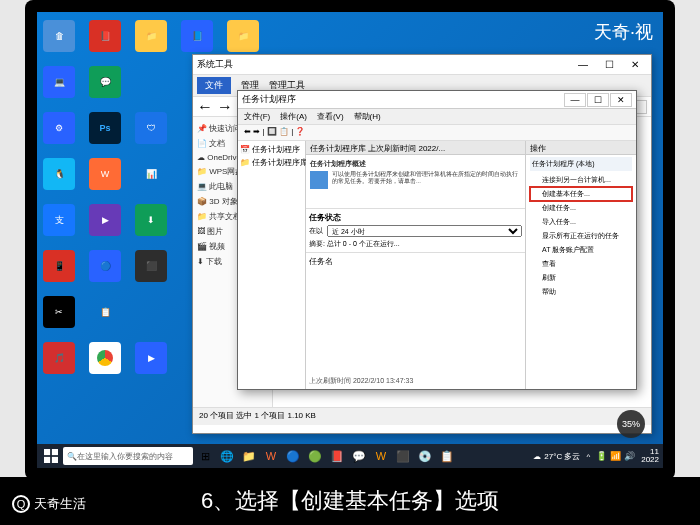  I want to click on weather-icon: ☁, so click(537, 456).